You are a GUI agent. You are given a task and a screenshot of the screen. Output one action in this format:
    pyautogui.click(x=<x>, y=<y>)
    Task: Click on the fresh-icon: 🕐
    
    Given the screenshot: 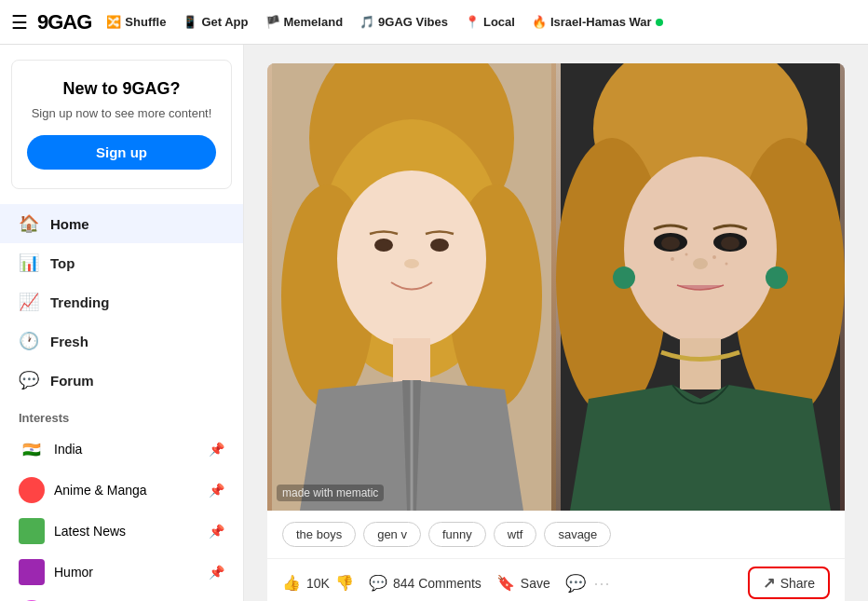 What is the action you would take?
    pyautogui.click(x=29, y=341)
    